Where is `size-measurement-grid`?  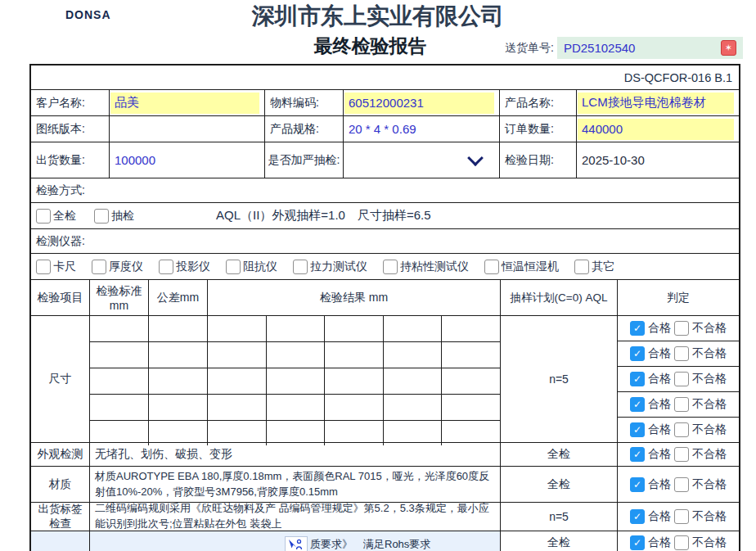 size-measurement-grid is located at coordinates (295, 379).